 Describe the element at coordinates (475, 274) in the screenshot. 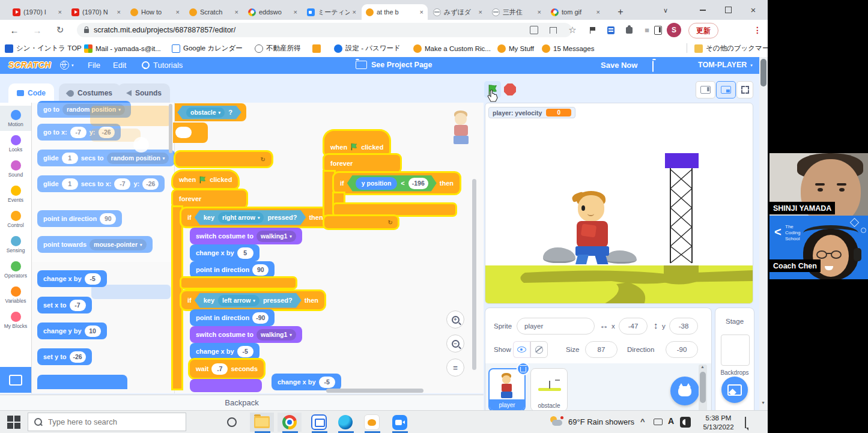

I see `workspace-vertical-scrollbar` at that location.